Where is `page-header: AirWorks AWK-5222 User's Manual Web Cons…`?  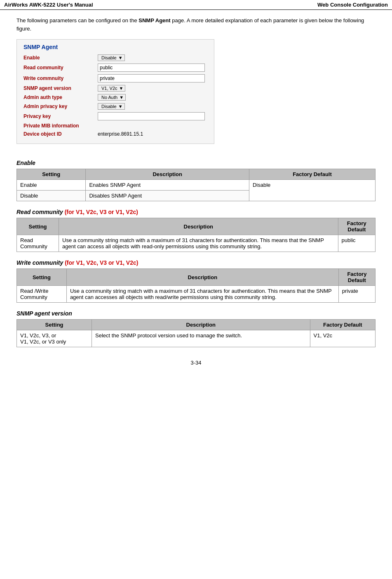
page-header: AirWorks AWK-5222 User's Manual Web Cons… is located at coordinates (196, 5).